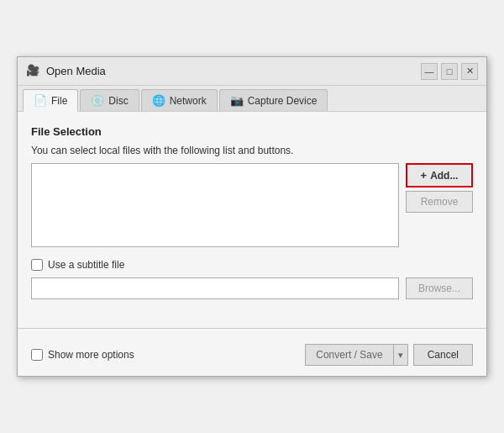 The width and height of the screenshot is (504, 433). Describe the element at coordinates (237, 101) in the screenshot. I see `capture-tab-icon: 📷` at that location.